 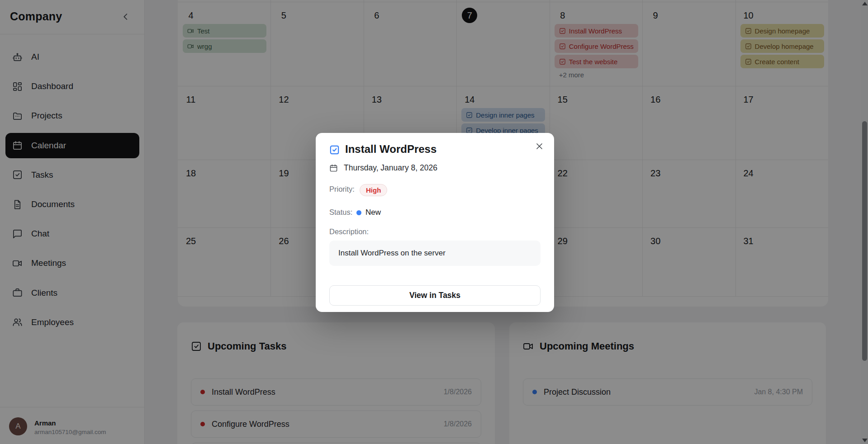 What do you see at coordinates (373, 213) in the screenshot?
I see `status-value: New` at bounding box center [373, 213].